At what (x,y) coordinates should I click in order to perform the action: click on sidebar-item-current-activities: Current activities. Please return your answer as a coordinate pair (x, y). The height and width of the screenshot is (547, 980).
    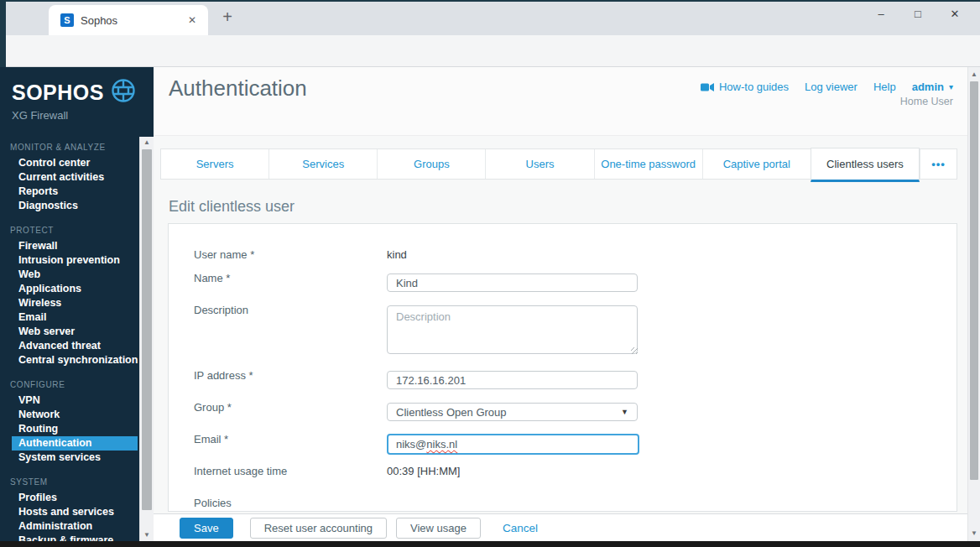
    Looking at the image, I should click on (70, 178).